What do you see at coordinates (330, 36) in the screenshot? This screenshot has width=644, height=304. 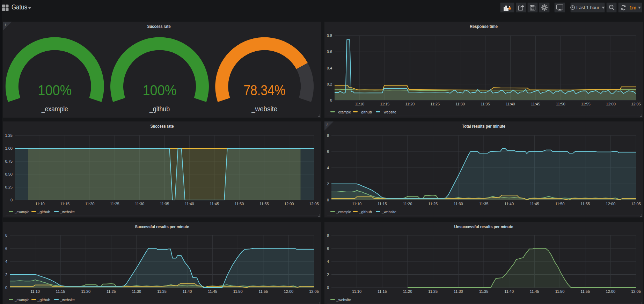 I see `svg-text: 0.8` at bounding box center [330, 36].